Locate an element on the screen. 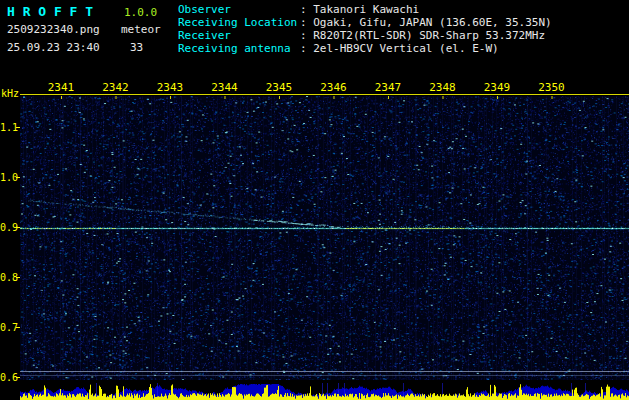 The width and height of the screenshot is (629, 400). info-label: Receiving Location is located at coordinates (239, 22).